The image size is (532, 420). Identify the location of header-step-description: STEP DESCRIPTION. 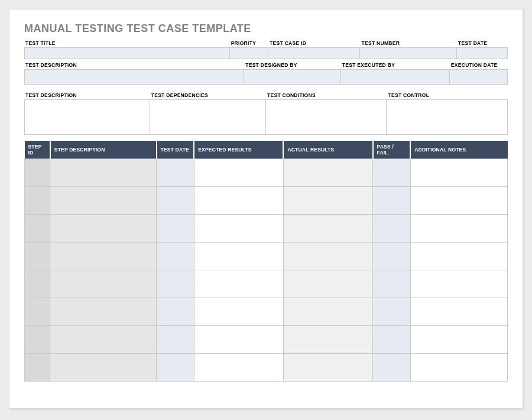
(103, 150).